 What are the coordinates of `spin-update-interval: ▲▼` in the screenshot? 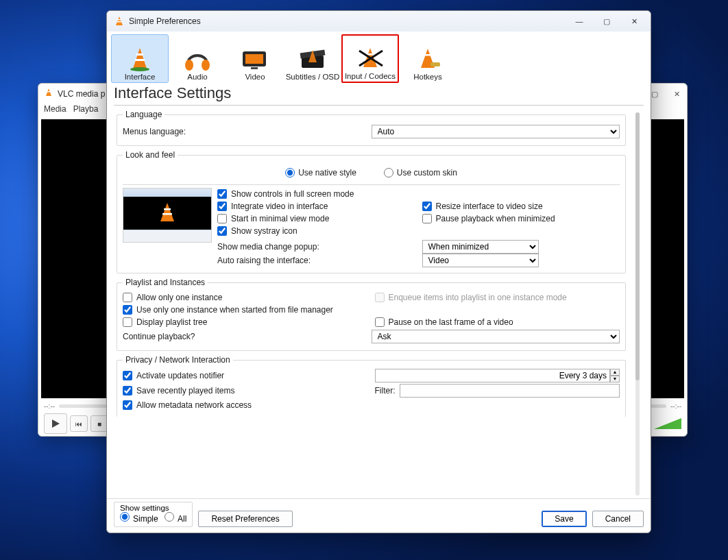 It's located at (498, 376).